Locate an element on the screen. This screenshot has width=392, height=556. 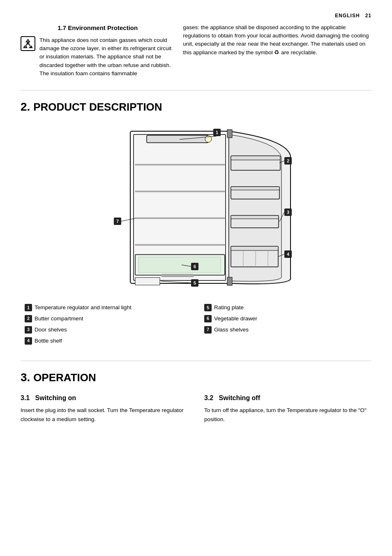
legend-text-1: Temperature regulator and internal light is located at coordinates (83, 308).